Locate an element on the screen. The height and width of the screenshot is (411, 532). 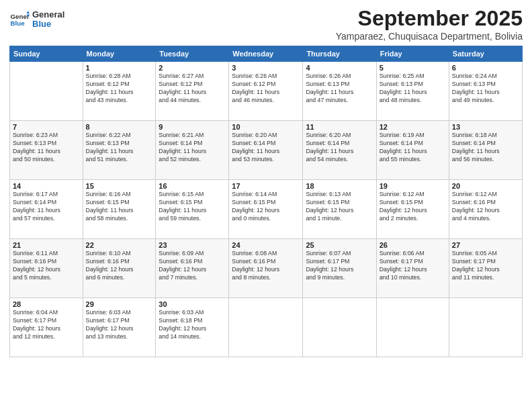
day-info: Sunrise: 6:11 AM Sunset: 6:16 PM Dayligh… is located at coordinates (46, 266).